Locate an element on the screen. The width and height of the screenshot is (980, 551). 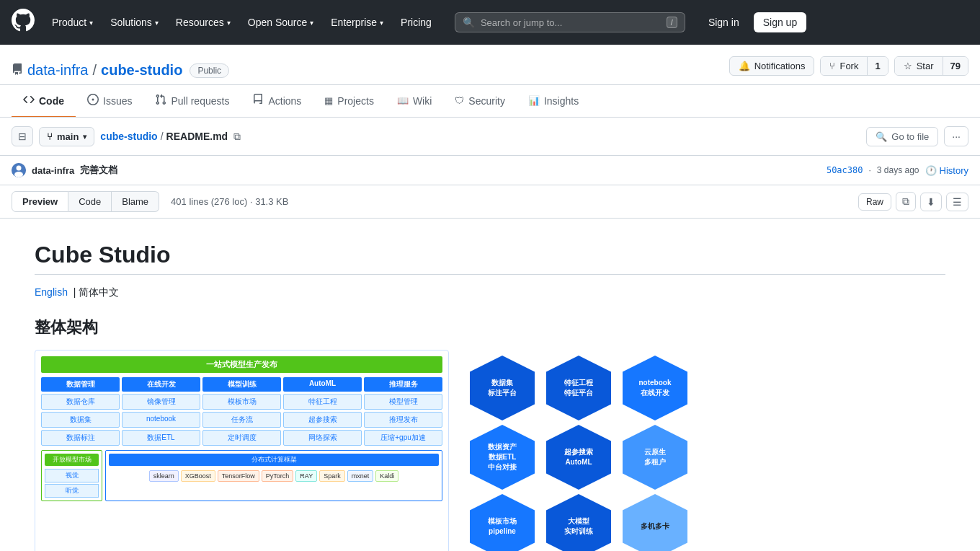
nav-product-label: Product is located at coordinates (69, 22).